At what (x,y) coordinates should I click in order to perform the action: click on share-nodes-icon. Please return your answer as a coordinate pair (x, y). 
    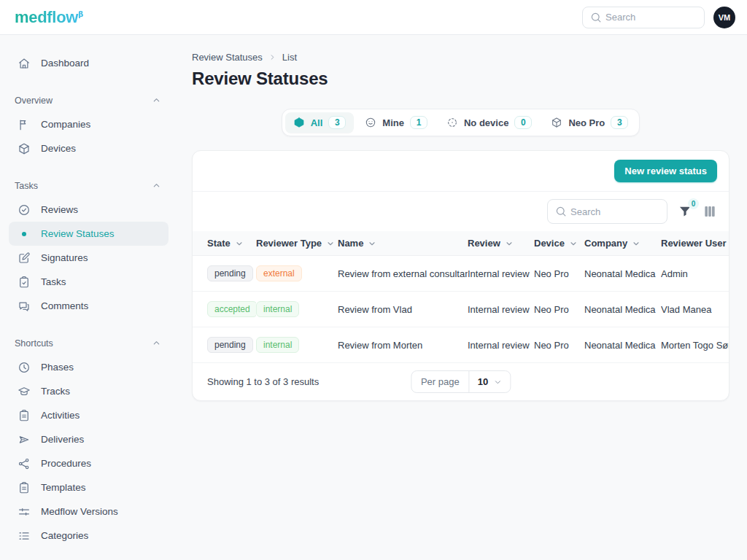
    Looking at the image, I should click on (24, 464).